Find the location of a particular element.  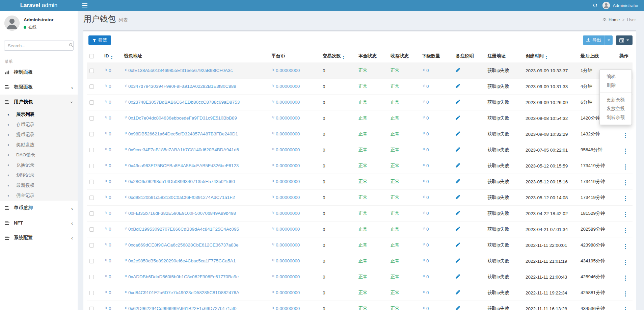

user-menu: Administrator is located at coordinates (620, 5).